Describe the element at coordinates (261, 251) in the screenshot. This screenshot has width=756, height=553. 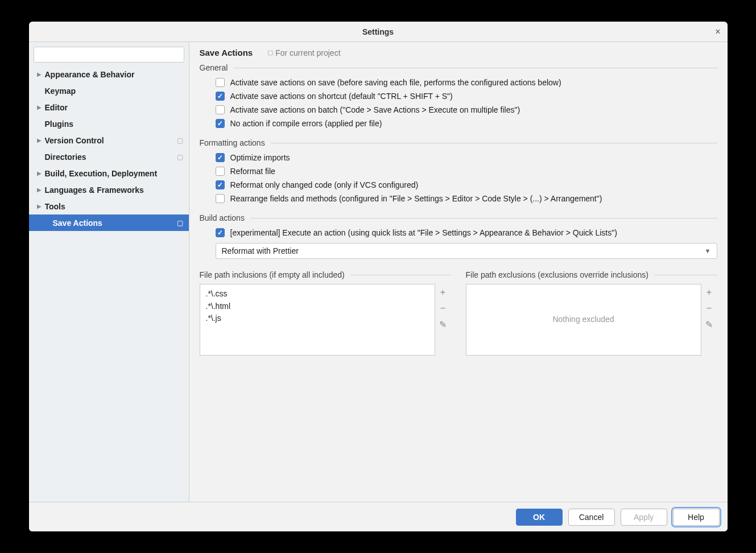
I see `combo-value: Reformat with Prettier` at that location.